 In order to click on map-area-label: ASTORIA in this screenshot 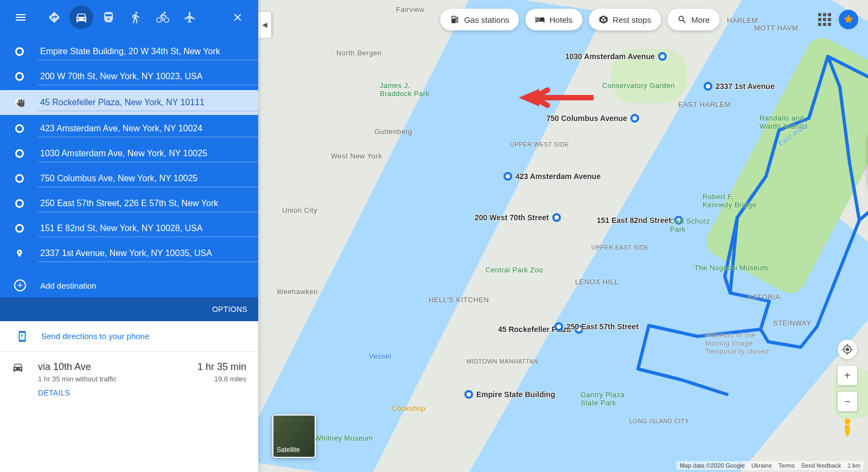, I will do `click(764, 297)`.